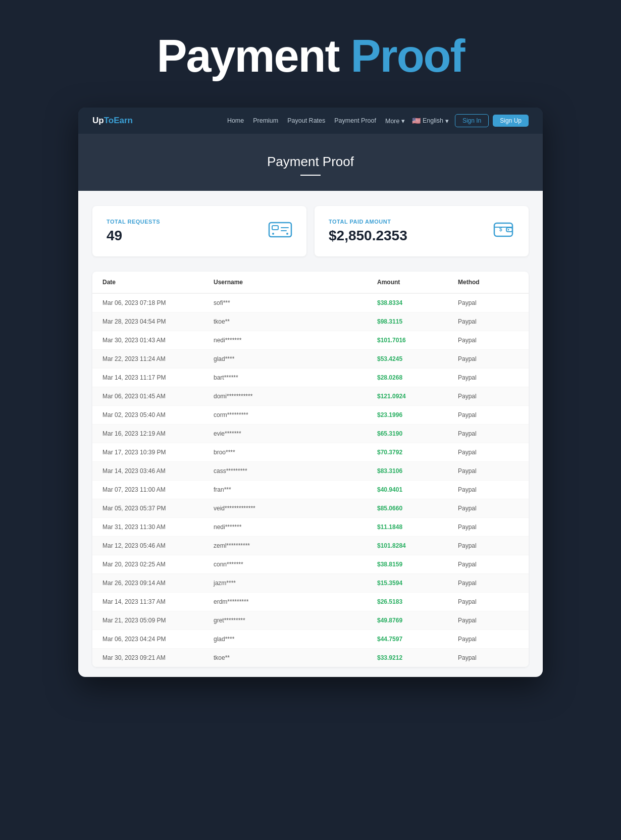 The width and height of the screenshot is (621, 840). What do you see at coordinates (511, 121) in the screenshot?
I see `signup-button: Sign Up` at bounding box center [511, 121].